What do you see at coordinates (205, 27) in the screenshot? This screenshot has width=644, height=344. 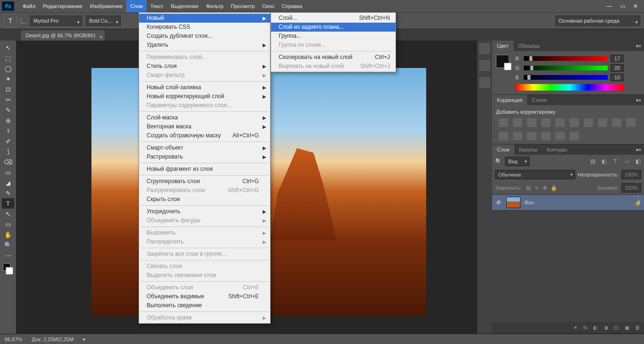 I see `layers-menu-item-1: Копировать CSS` at bounding box center [205, 27].